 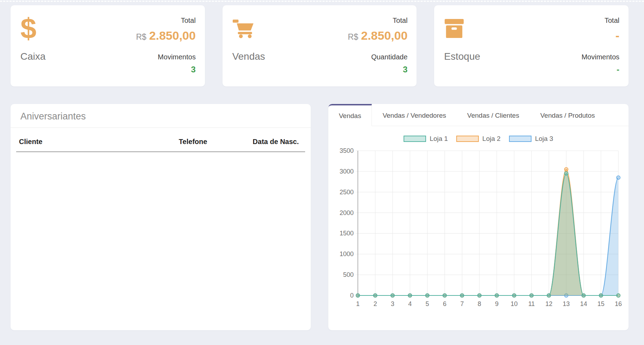 I want to click on svg-text: 14, so click(x=584, y=304).